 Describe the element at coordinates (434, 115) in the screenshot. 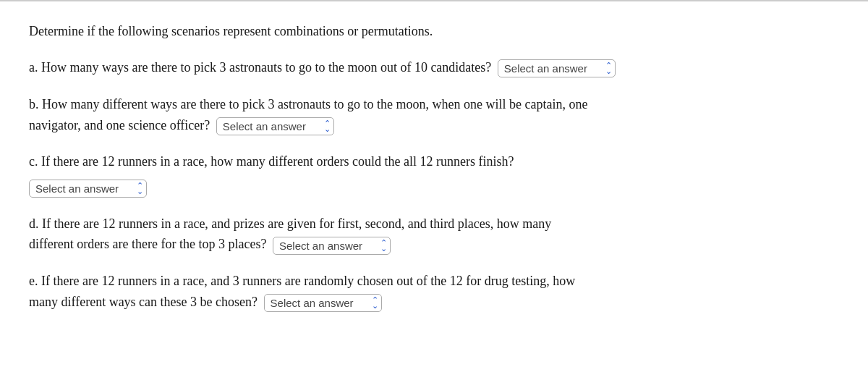

I see `question-b: b. How many different ways are there to …` at that location.